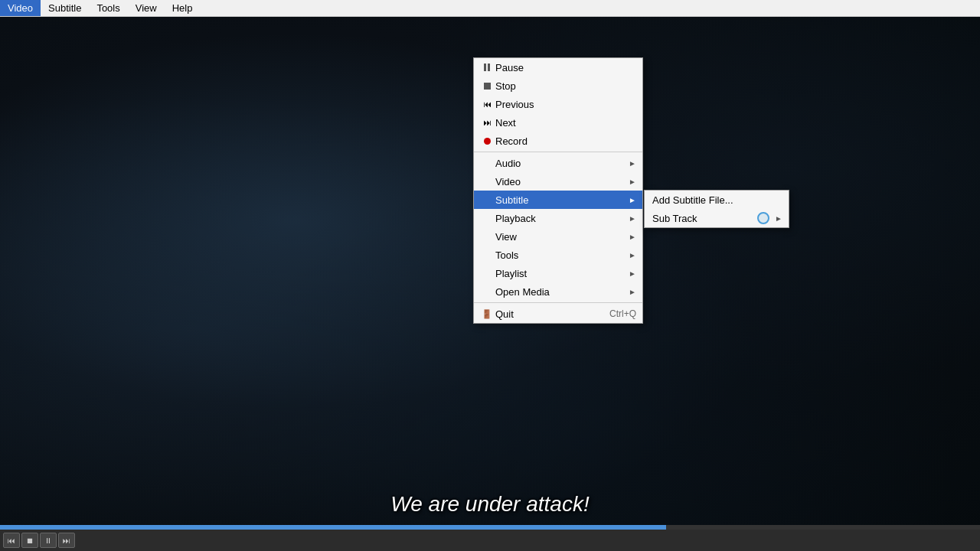 This screenshot has height=551, width=980. What do you see at coordinates (558, 218) in the screenshot?
I see `menu-item-playback: Playback ►` at bounding box center [558, 218].